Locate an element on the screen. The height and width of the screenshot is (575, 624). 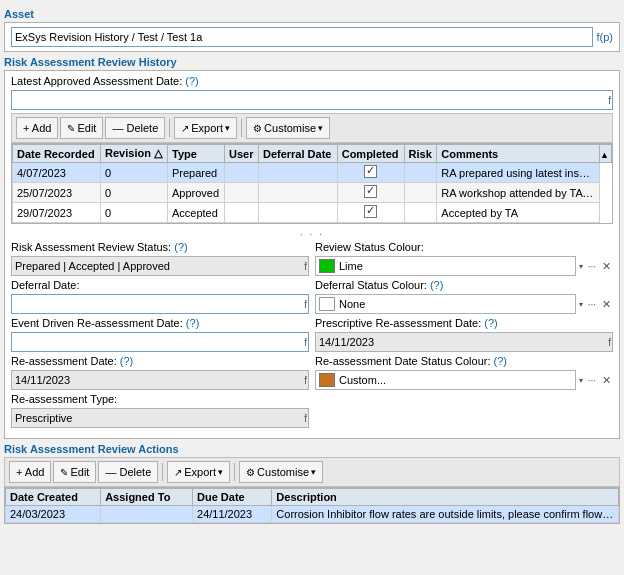
latest-approved-input-wrapper: f is located at coordinates (312, 100).